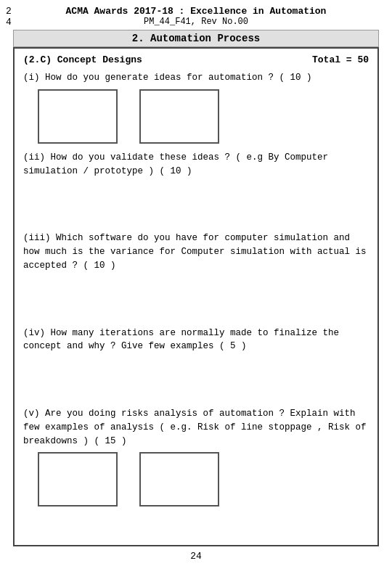 Image resolution: width=392 pixels, height=566 pixels. I want to click on section-label: (2.C) Concept Designs, so click(83, 60).